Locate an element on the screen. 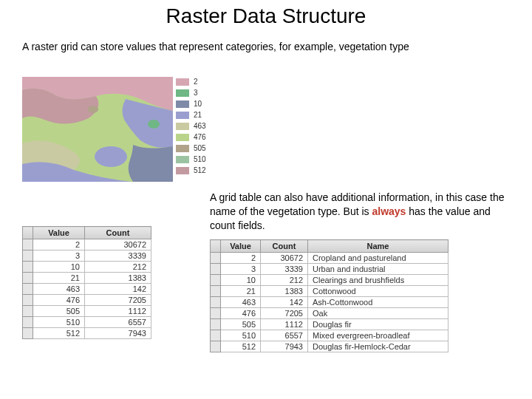  table-row: 211383 is located at coordinates (87, 278).